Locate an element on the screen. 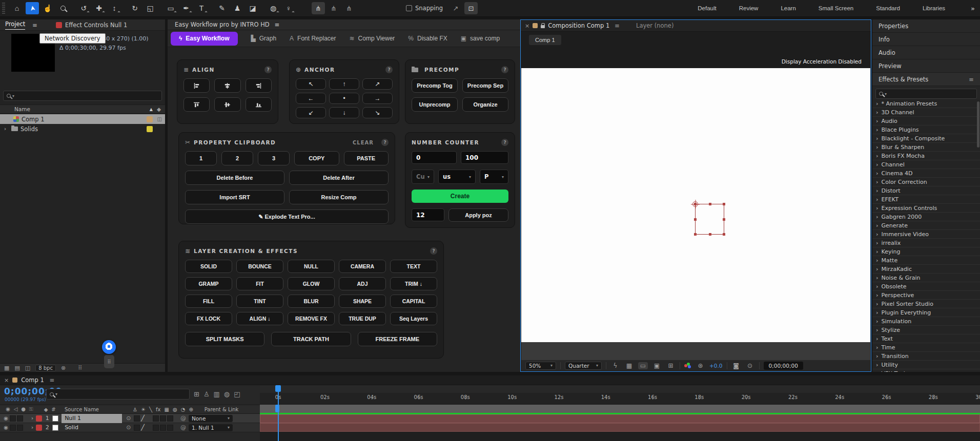 This screenshot has height=441, width=980. clear-link: CLEAR is located at coordinates (363, 142).